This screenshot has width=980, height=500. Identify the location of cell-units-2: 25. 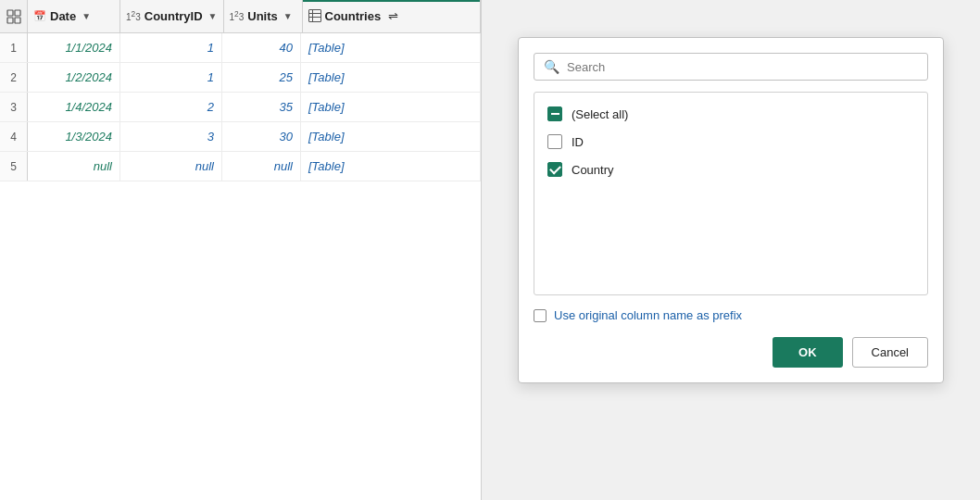
(261, 78).